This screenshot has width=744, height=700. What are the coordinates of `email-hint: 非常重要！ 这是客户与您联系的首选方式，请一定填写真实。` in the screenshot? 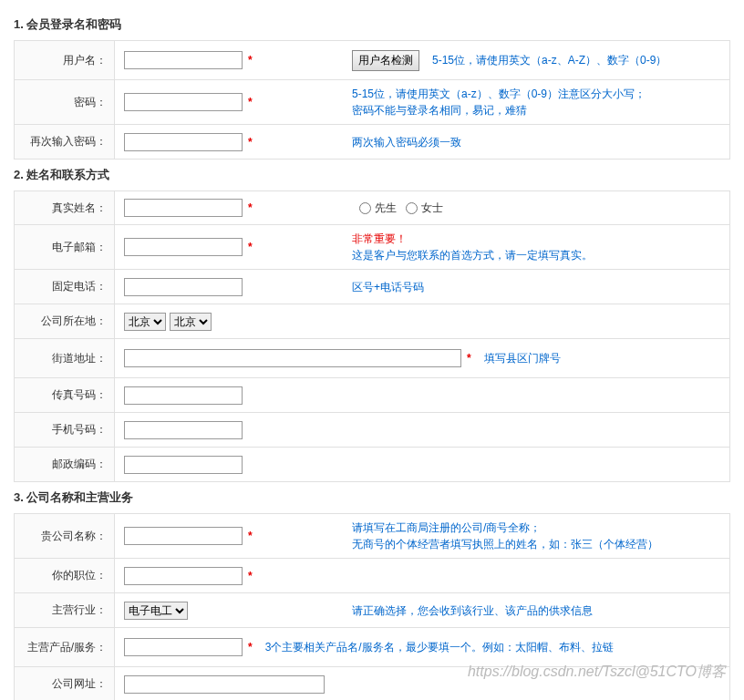 It's located at (536, 247).